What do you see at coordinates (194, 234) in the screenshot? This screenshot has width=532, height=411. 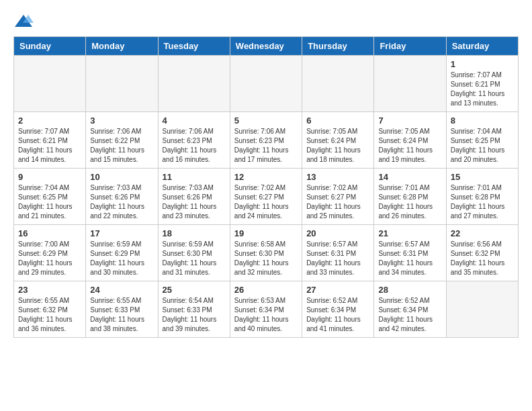 I see `day-number: 18` at bounding box center [194, 234].